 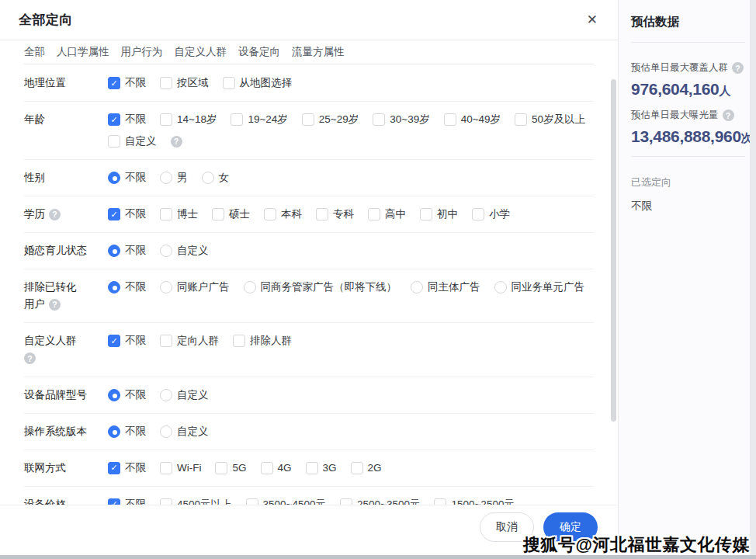 What do you see at coordinates (387, 214) in the screenshot?
I see `checkbox-option: 高中` at bounding box center [387, 214].